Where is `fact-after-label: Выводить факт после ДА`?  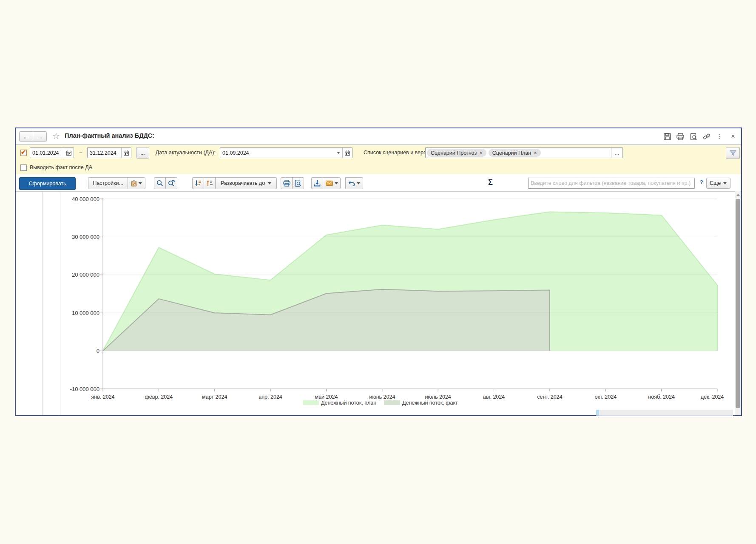
fact-after-label: Выводить факт после ДА is located at coordinates (61, 167).